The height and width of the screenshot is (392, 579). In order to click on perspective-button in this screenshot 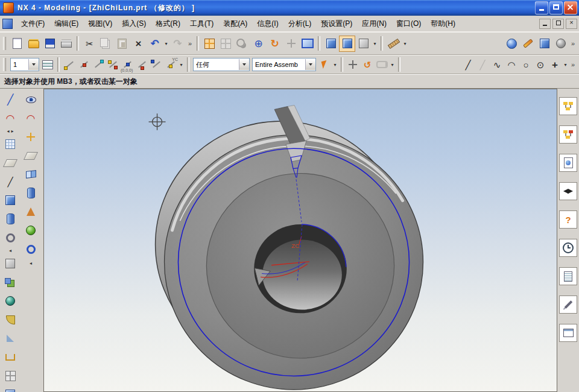, I will do `click(308, 43)`.